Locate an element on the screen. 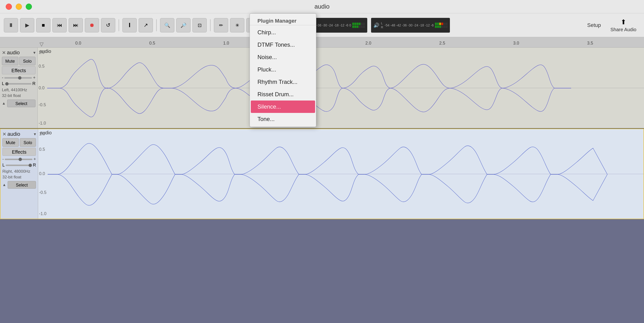  menu-item-silence: Silence... is located at coordinates (283, 107).